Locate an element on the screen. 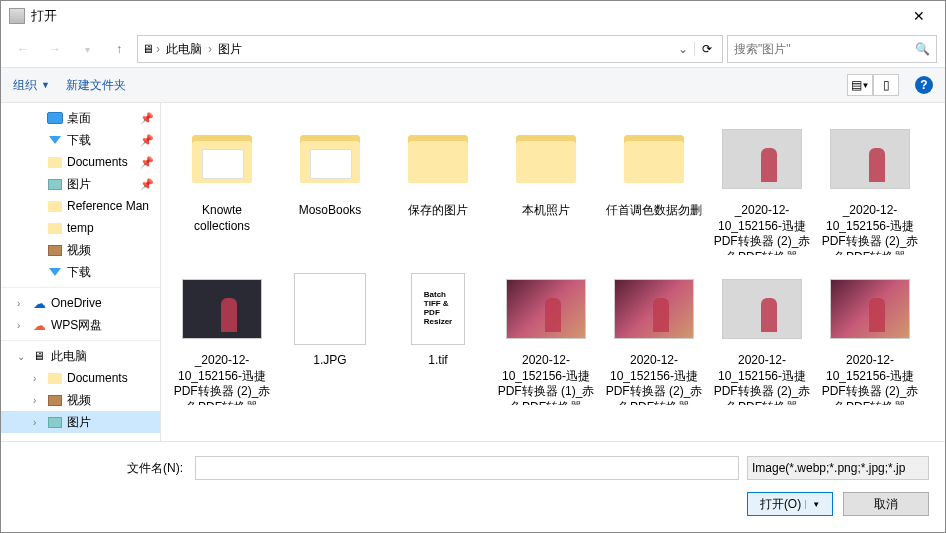  file-label: Knowte collections is located at coordinates (222, 218).